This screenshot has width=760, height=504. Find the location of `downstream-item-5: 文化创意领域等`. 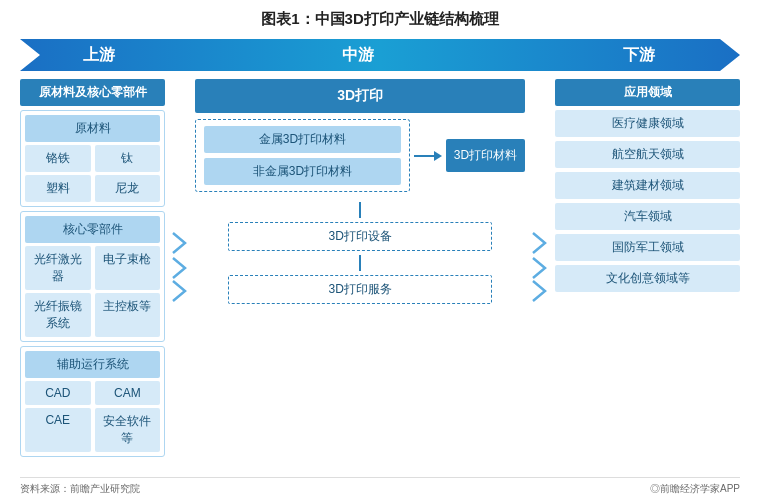

downstream-item-5: 文化创意领域等 is located at coordinates (648, 278).